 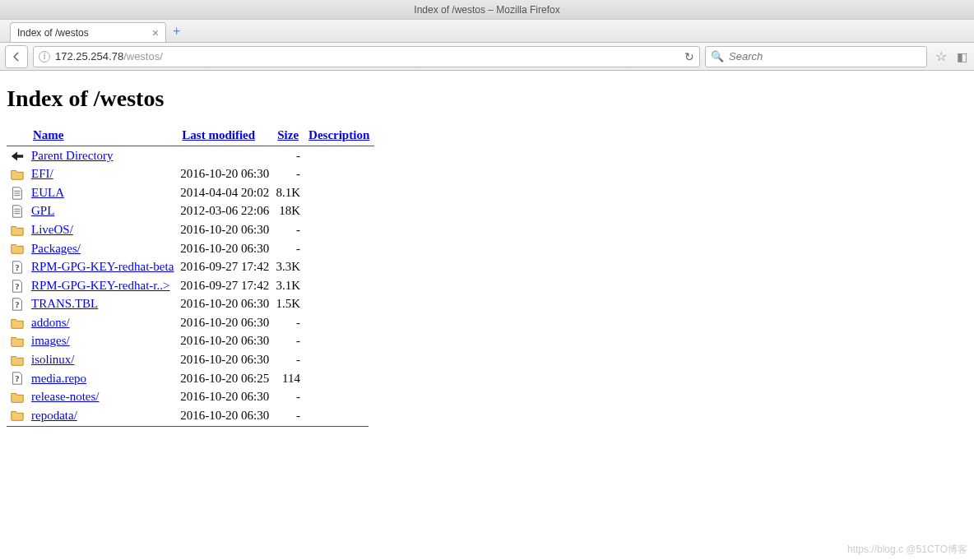 What do you see at coordinates (44, 57) in the screenshot?
I see `info-icon: i` at bounding box center [44, 57].